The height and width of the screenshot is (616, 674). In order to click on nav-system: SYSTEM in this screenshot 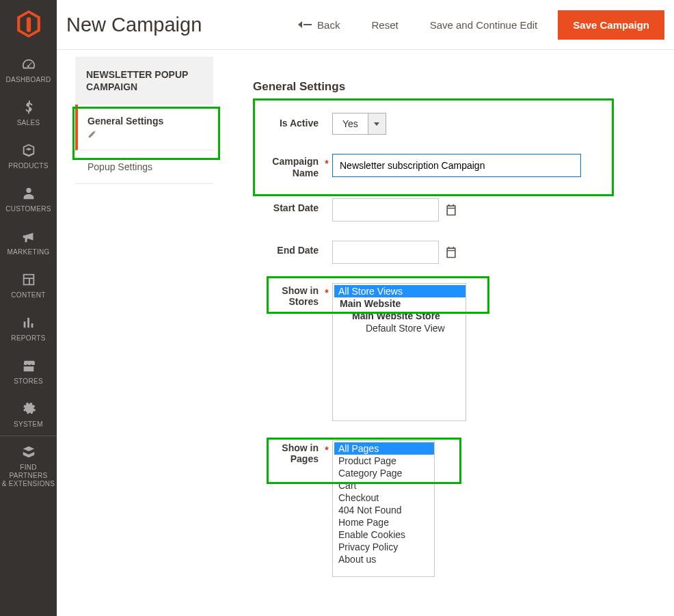, I will do `click(29, 414)`.